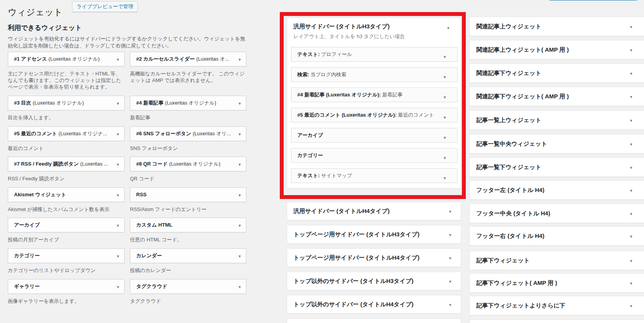 This screenshot has width=644, height=323. Describe the element at coordinates (188, 134) in the screenshot. I see `available-widget-card: #6 SNS フォローボタン(Luxeritas オリ... ▼` at that location.